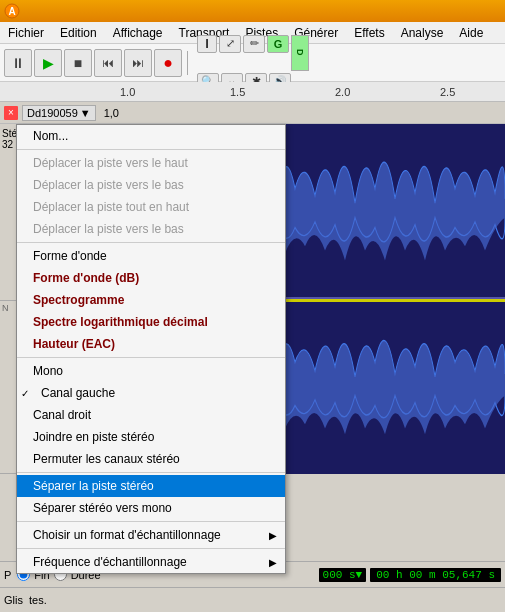  I want to click on menu-item-move-top: Déplacer la piste tout en haut, so click(151, 207).